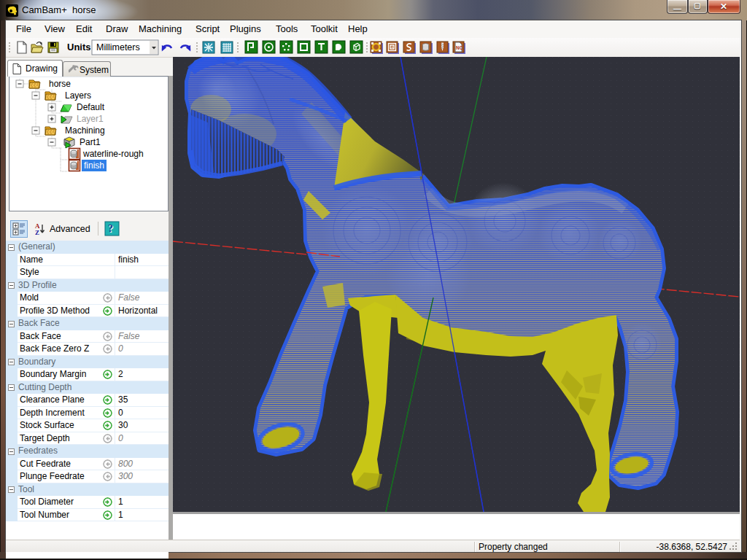 This screenshot has height=560, width=747. Describe the element at coordinates (37, 233) in the screenshot. I see `svg-text: Z` at that location.